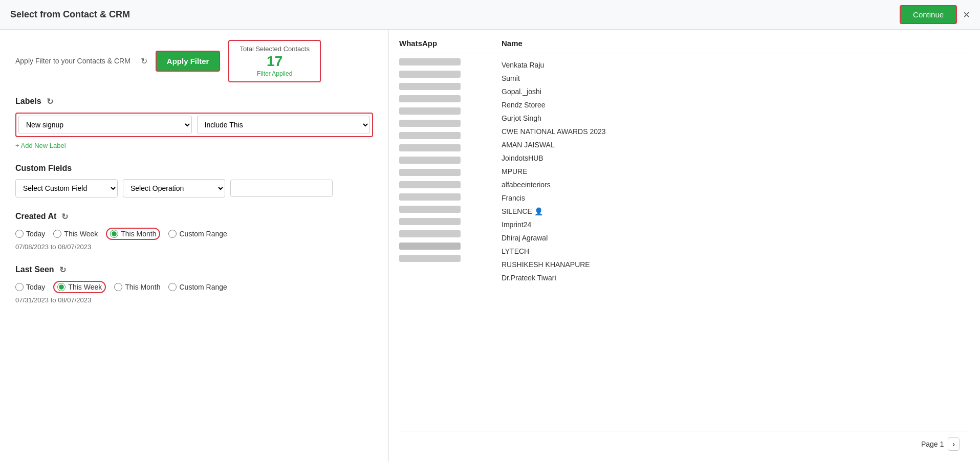  What do you see at coordinates (736, 225) in the screenshot?
I see `contact-name-12: Imprint24` at bounding box center [736, 225].